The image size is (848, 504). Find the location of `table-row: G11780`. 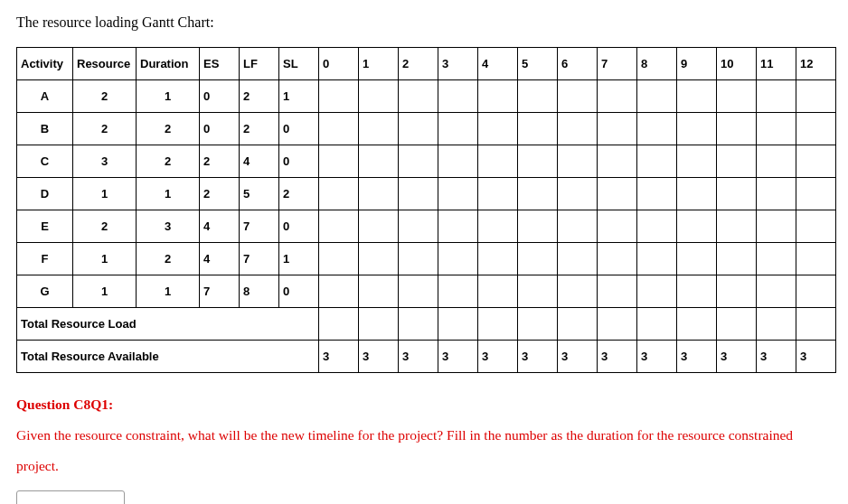

table-row: G11780 is located at coordinates (427, 292).